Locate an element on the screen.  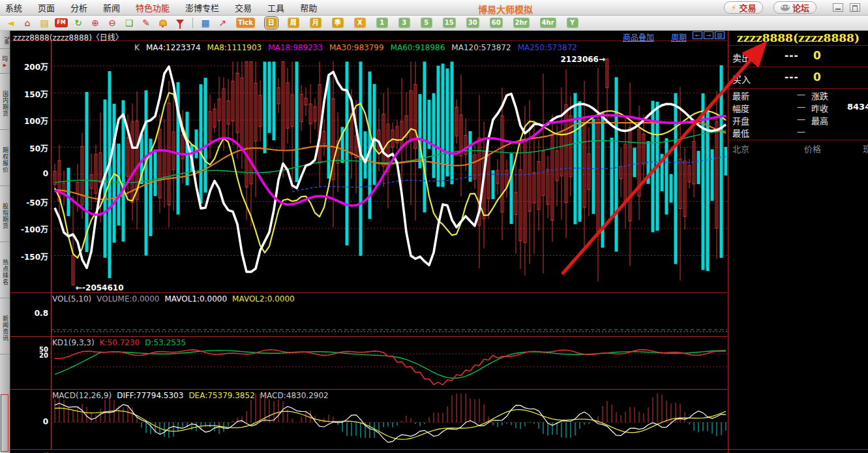
depth-column-0: 北京 is located at coordinates (741, 149).